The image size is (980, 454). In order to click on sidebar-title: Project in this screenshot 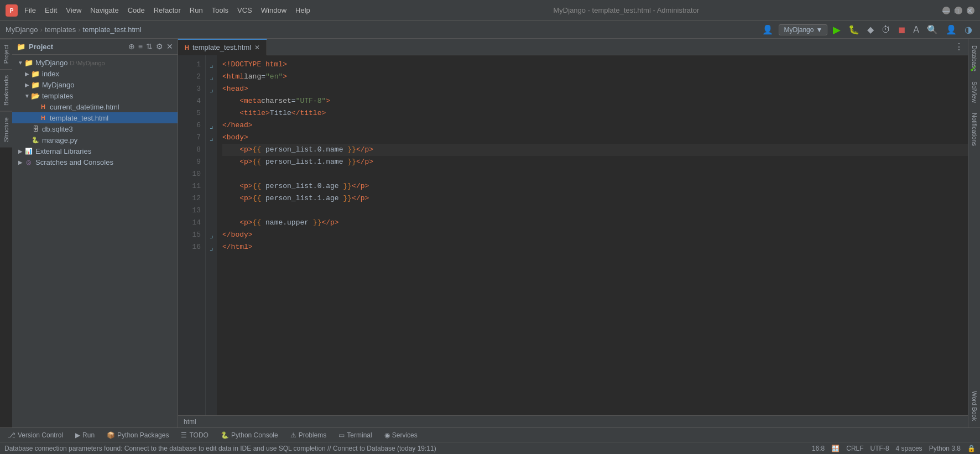, I will do `click(41, 46)`.